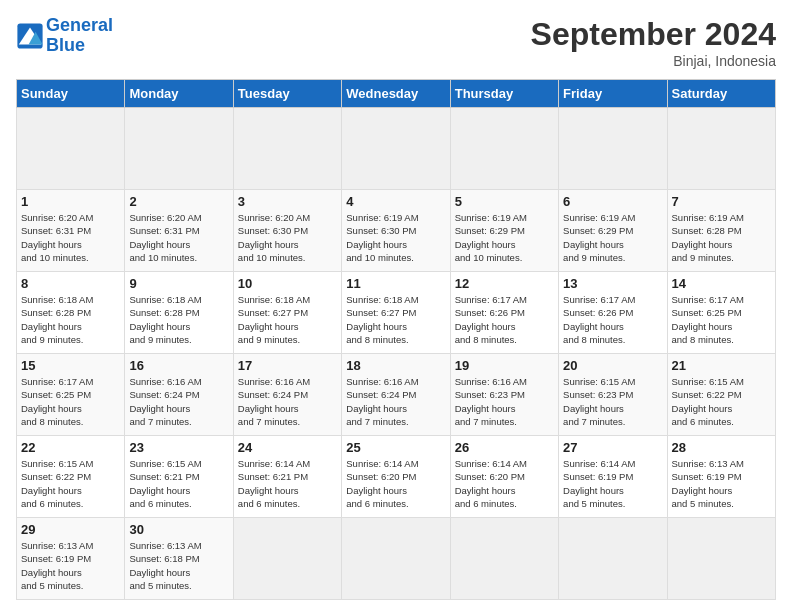 The width and height of the screenshot is (792, 612). Describe the element at coordinates (504, 284) in the screenshot. I see `day-number: 12` at that location.